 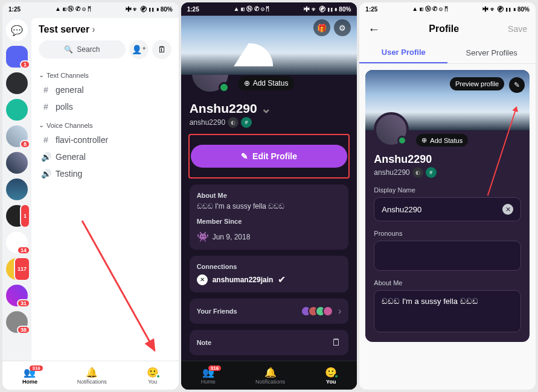 I want to click on save-button: Save, so click(x=517, y=29).